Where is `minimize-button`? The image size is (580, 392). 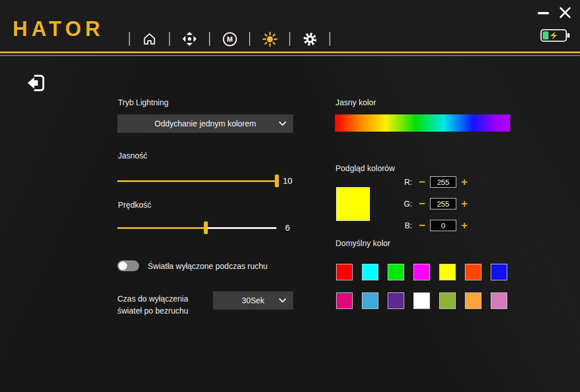
minimize-button is located at coordinates (544, 13).